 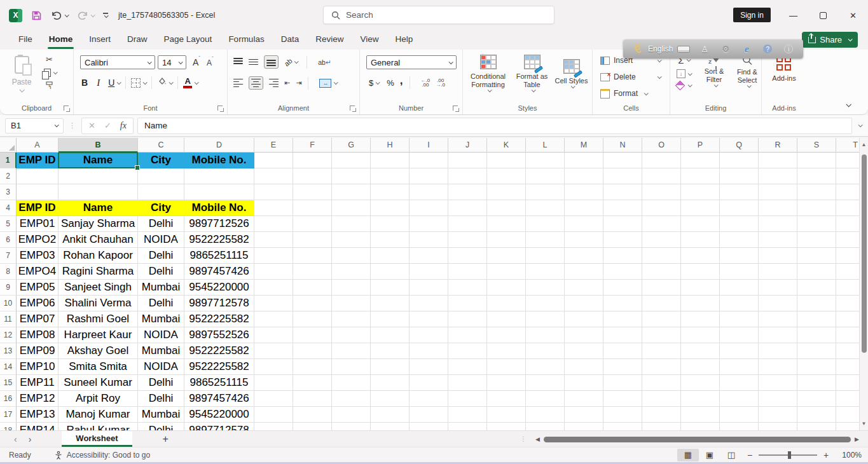 What do you see at coordinates (188, 40) in the screenshot?
I see `menu-tab-page-layout: Page Layout` at bounding box center [188, 40].